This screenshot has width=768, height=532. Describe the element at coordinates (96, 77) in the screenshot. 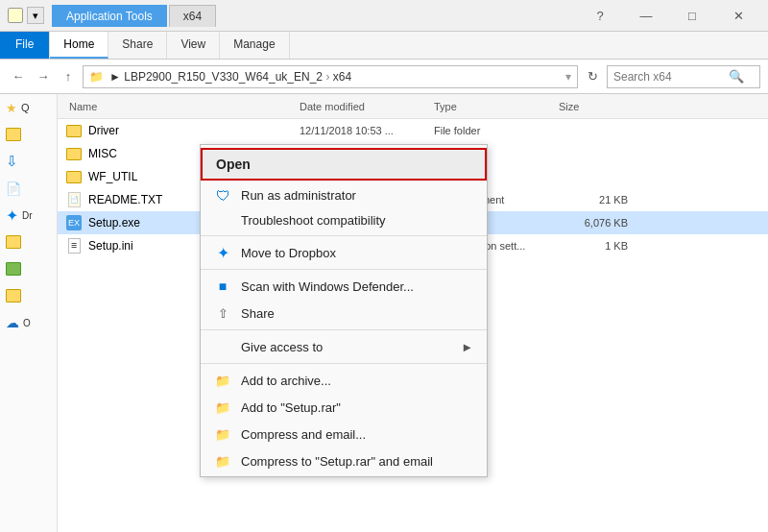

I see `folder-icon-inline: 📁` at that location.